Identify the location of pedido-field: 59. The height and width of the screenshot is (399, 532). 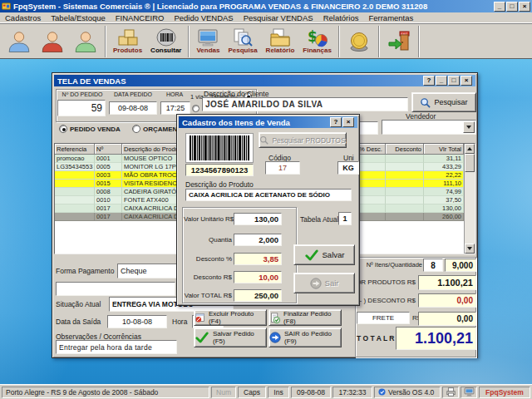
(81, 108).